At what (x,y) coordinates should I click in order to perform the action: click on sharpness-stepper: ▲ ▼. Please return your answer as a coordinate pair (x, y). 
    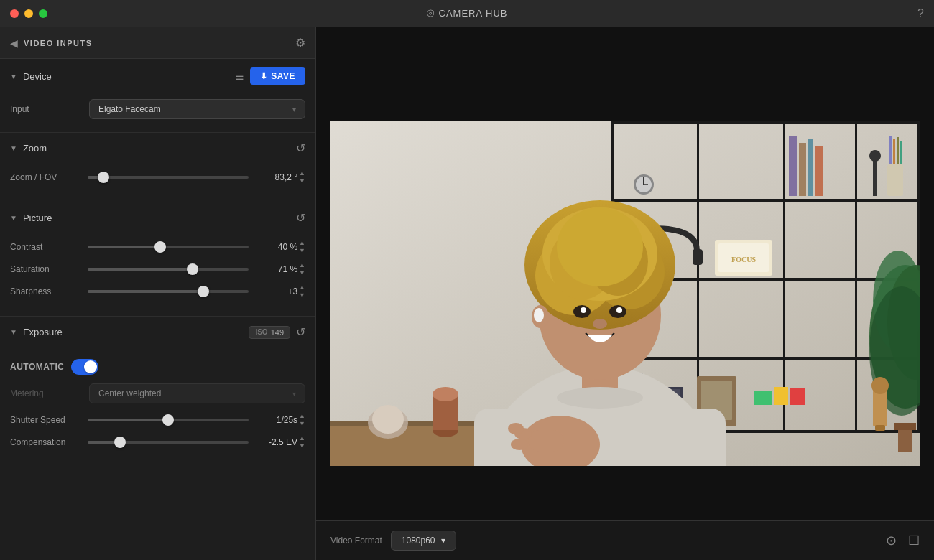
    Looking at the image, I should click on (302, 291).